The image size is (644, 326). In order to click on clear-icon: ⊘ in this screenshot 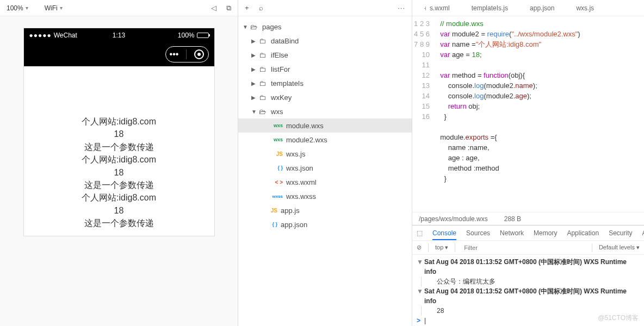, I will do `click(419, 248)`.